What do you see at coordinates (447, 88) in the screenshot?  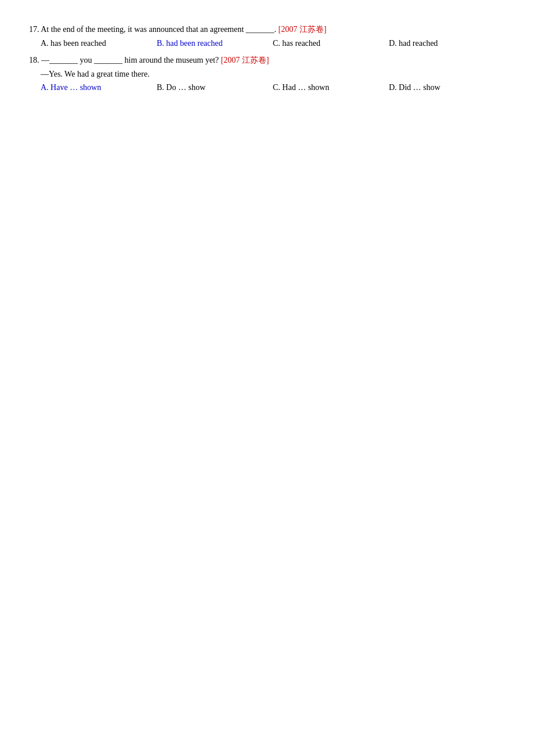 I see `option-18-3: D. Did … show` at bounding box center [447, 88].